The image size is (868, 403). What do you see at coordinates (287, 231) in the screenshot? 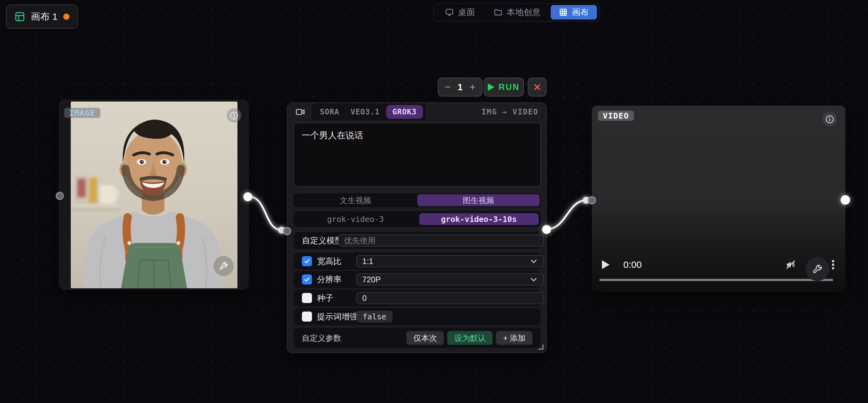
I see `config-input-port` at bounding box center [287, 231].